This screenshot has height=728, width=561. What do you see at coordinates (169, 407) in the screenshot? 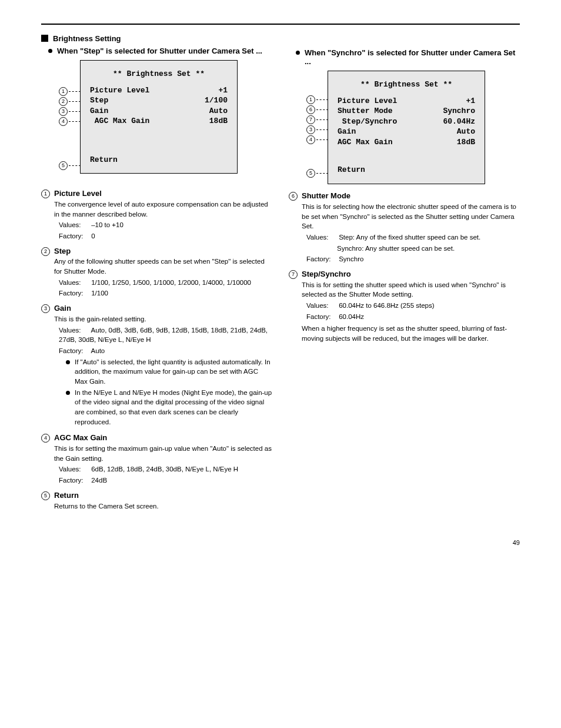
I see `item-3-bullet-2: In the N/Eye L and N/Eye H modes (Night …` at bounding box center [169, 407].